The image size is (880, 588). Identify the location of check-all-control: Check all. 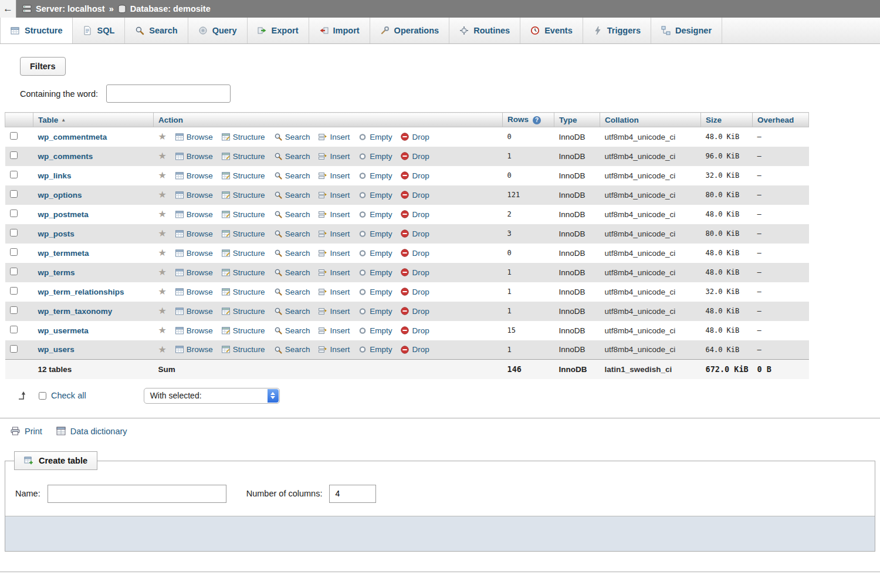
(62, 396).